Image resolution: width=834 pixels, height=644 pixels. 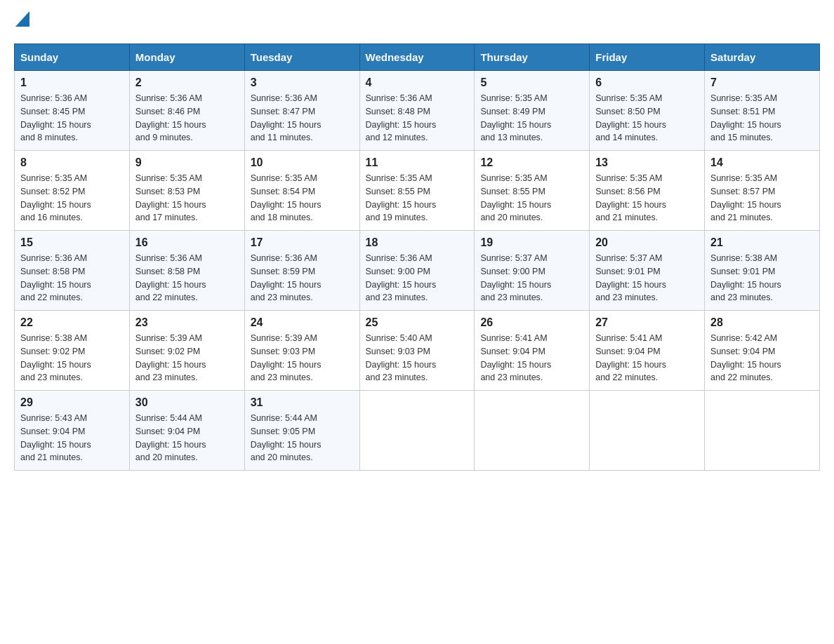 I want to click on calendar-cell: 25Sunrise: 5:40 AMSunset: 9:03 PMDayligh…, so click(x=417, y=351).